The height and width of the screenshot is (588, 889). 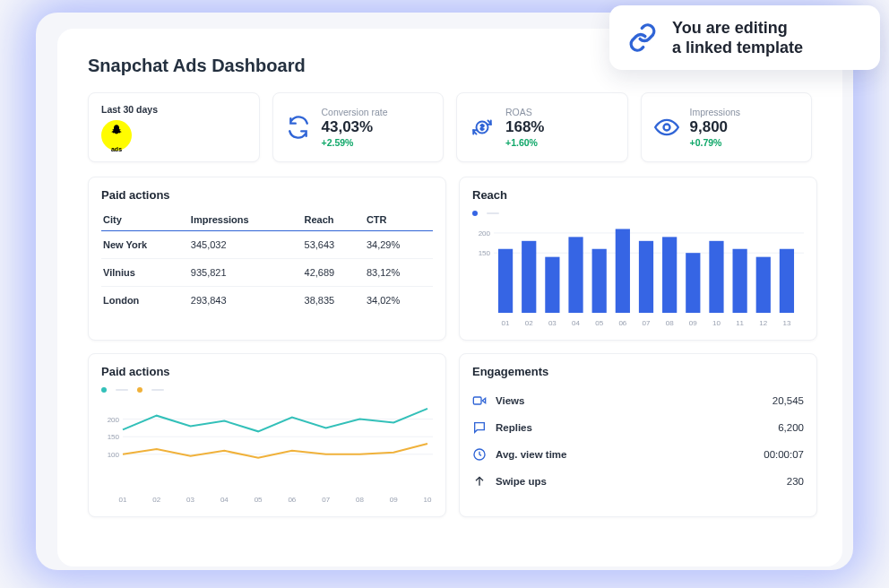 What do you see at coordinates (479, 454) in the screenshot?
I see `clock-icon` at bounding box center [479, 454].